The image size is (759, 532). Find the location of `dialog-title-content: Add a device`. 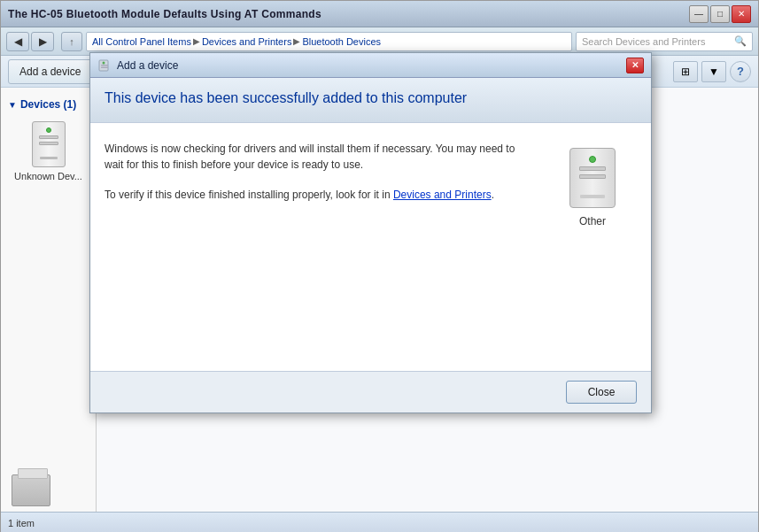

dialog-title-content: Add a device is located at coordinates (138, 66).